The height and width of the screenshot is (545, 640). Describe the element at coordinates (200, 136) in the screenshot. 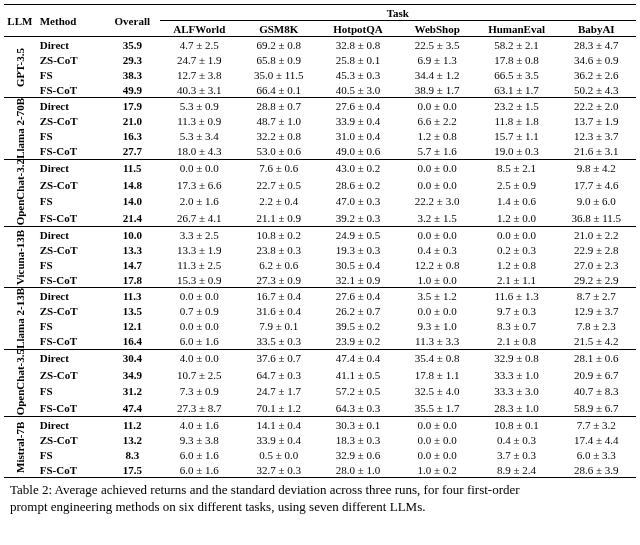

I see `value-cell: 5.3 ± 3.4` at that location.